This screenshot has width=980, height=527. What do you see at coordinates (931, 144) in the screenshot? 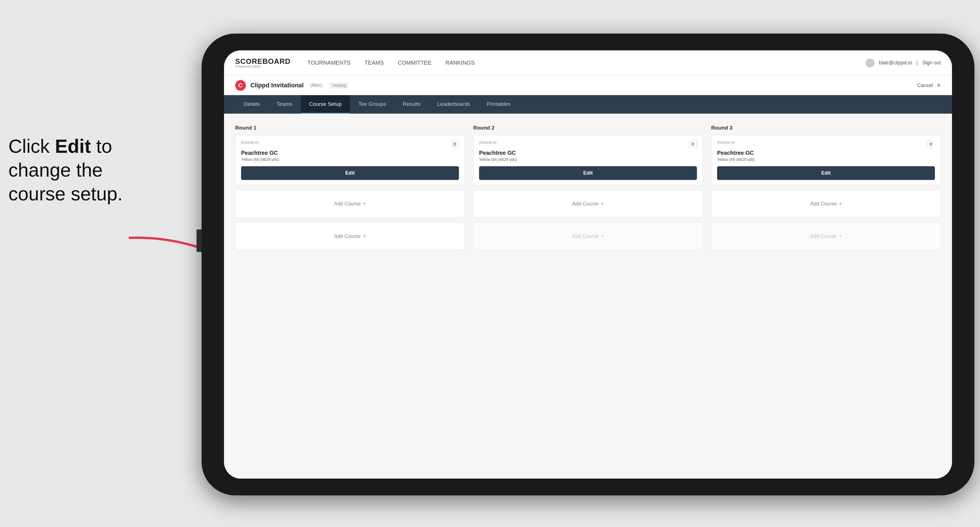
I see `trash-icon-3: 🗑` at bounding box center [931, 144].